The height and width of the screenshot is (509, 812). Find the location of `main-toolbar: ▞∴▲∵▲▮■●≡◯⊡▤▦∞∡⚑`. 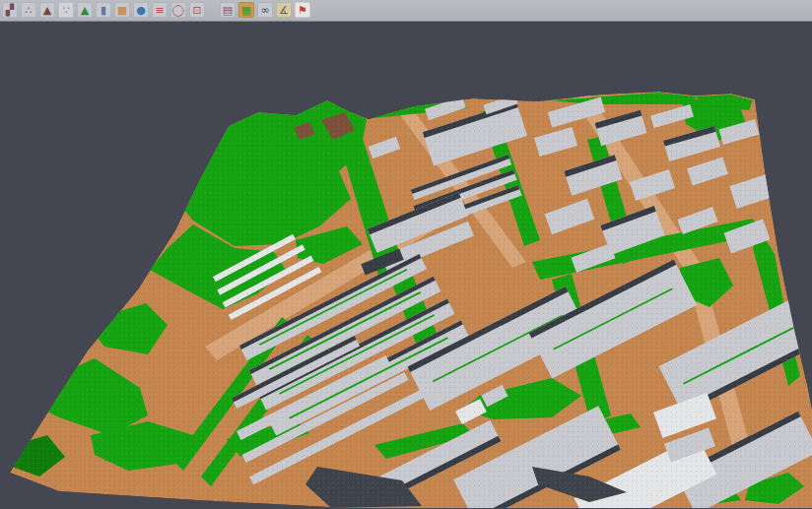

main-toolbar: ▞∴▲∵▲▮■●≡◯⊡▤▦∞∡⚑ is located at coordinates (406, 11).